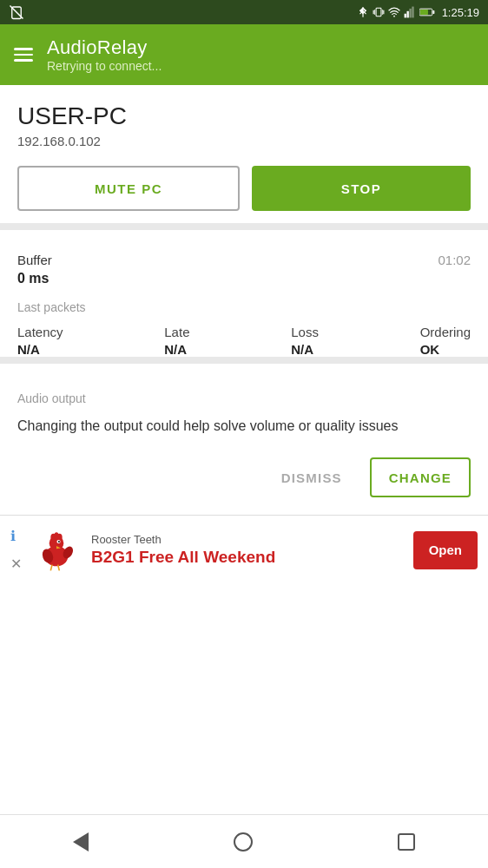 This screenshot has width=488, height=868. What do you see at coordinates (420, 477) in the screenshot?
I see `change-button: CHANGE` at bounding box center [420, 477].